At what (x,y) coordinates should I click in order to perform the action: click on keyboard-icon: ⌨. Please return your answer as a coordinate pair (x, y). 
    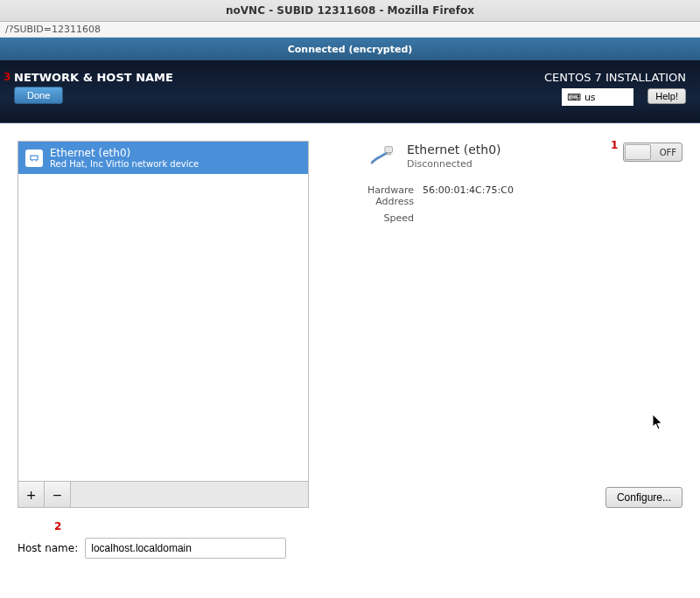
    Looking at the image, I should click on (574, 98).